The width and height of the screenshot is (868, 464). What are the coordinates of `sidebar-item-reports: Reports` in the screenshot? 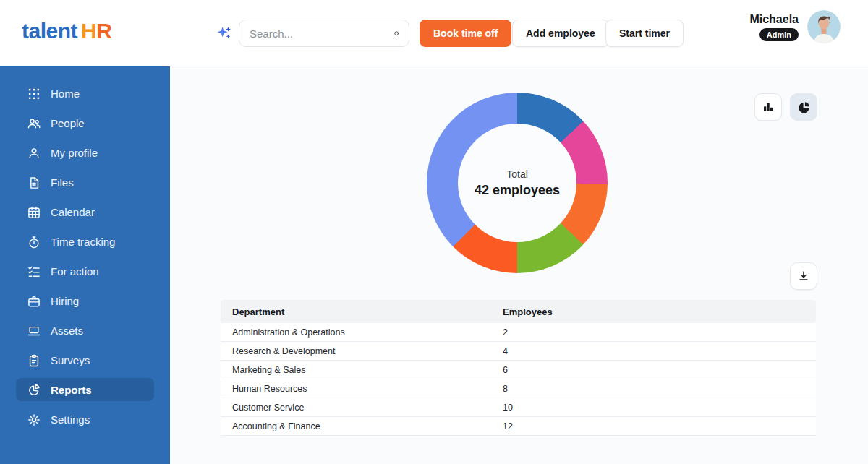 It's located at (85, 390).